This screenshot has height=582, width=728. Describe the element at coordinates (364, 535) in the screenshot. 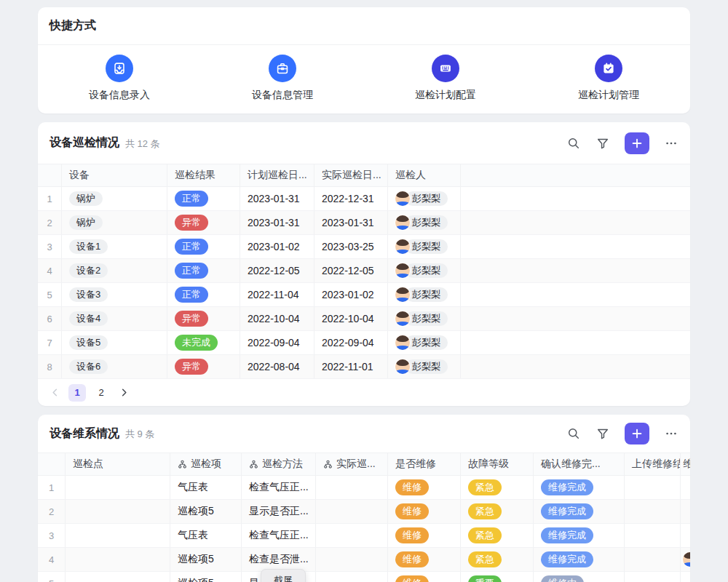

I see `table-row: 3 气压表 检查气压正... 维修 紧急 维修完成` at that location.